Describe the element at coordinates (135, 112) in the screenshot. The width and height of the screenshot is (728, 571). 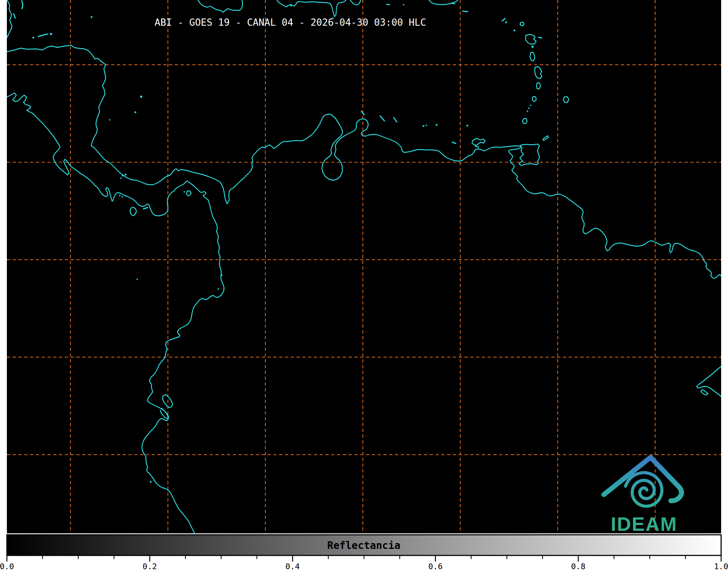
I see `islet-dot-san-andres` at that location.